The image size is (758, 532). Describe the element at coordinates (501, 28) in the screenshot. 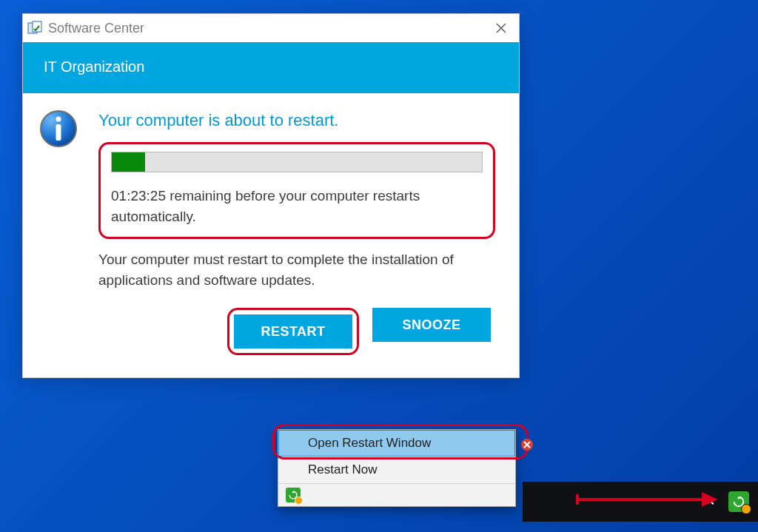

I see `close-button` at that location.